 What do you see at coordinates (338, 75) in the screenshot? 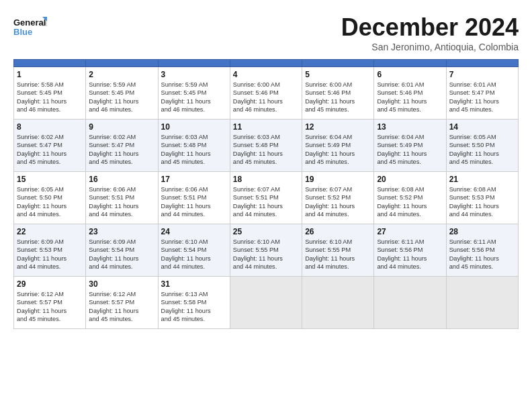
I see `day-number: 5` at bounding box center [338, 75].